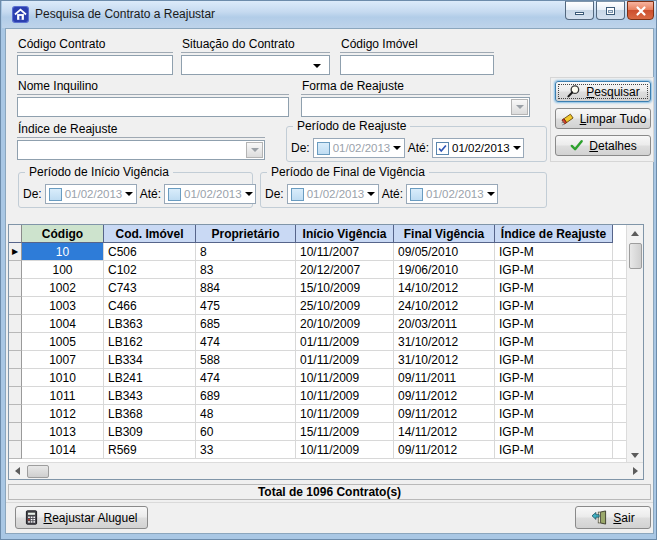 The width and height of the screenshot is (657, 540). Describe the element at coordinates (150, 234) in the screenshot. I see `column-header-cod-imovel: Cod. Imóvel` at that location.